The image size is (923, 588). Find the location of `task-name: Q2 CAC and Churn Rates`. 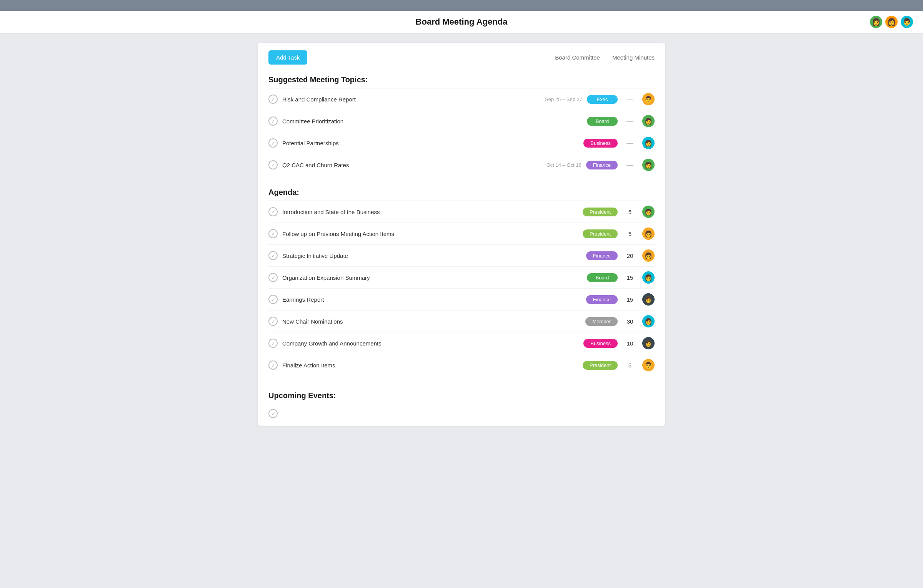

task-name: Q2 CAC and Churn Rates is located at coordinates (407, 165).